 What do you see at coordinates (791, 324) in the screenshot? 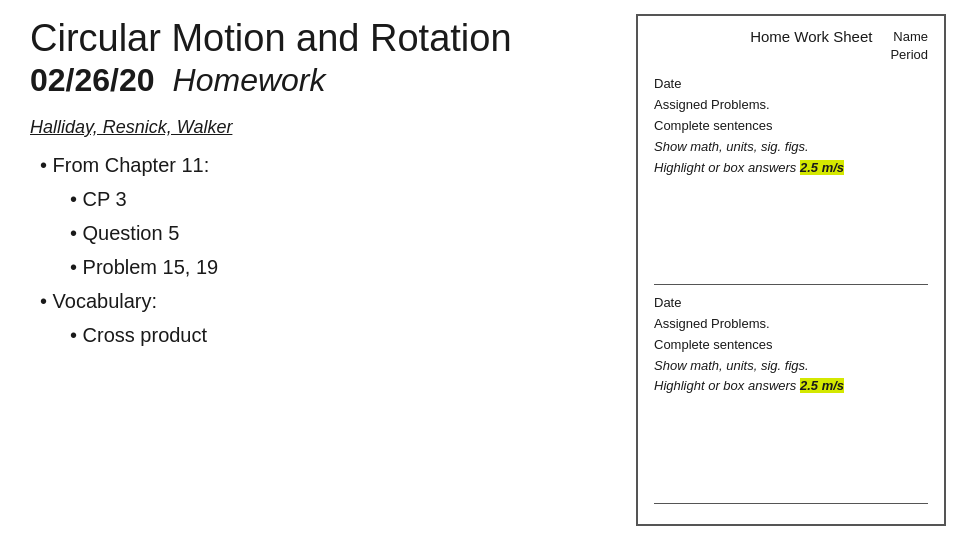
I see `hw-assigned-2: Assigned Problems.` at bounding box center [791, 324].